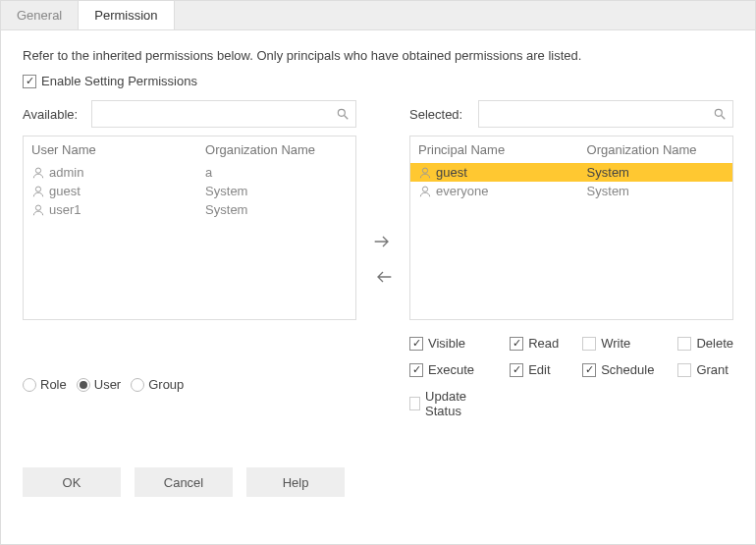 The width and height of the screenshot is (756, 545). What do you see at coordinates (296, 482) in the screenshot?
I see `help-button: Help` at bounding box center [296, 482].